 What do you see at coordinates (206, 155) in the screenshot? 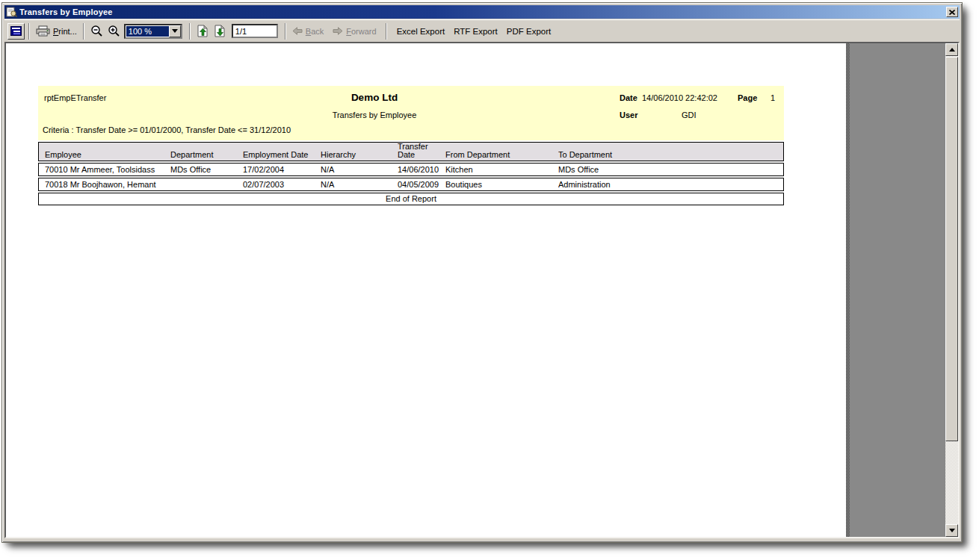
I see `column-header-department: Department` at bounding box center [206, 155].